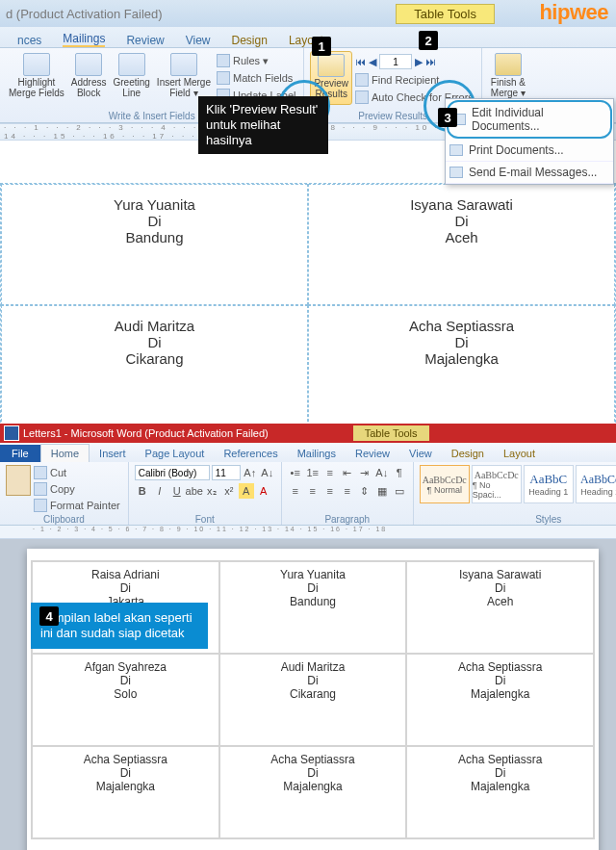 The height and width of the screenshot is (850, 616). What do you see at coordinates (184, 64) in the screenshot?
I see `insert-merge-icon` at bounding box center [184, 64].